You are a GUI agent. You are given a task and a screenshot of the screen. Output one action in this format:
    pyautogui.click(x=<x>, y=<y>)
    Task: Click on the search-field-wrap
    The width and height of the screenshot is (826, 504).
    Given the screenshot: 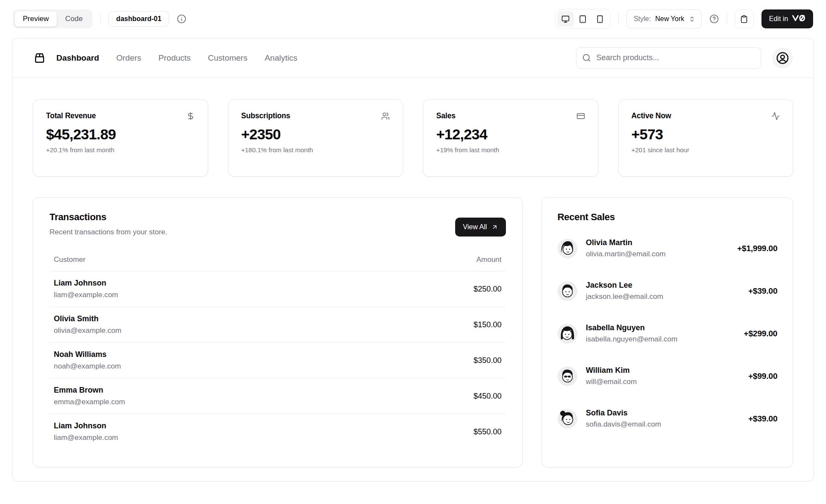 What is the action you would take?
    pyautogui.click(x=669, y=58)
    